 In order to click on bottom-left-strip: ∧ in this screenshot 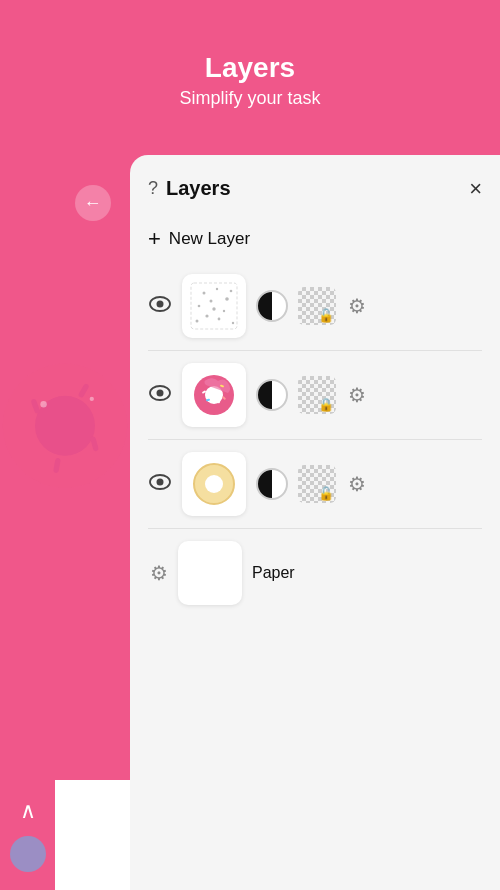, I will do `click(28, 835)`.